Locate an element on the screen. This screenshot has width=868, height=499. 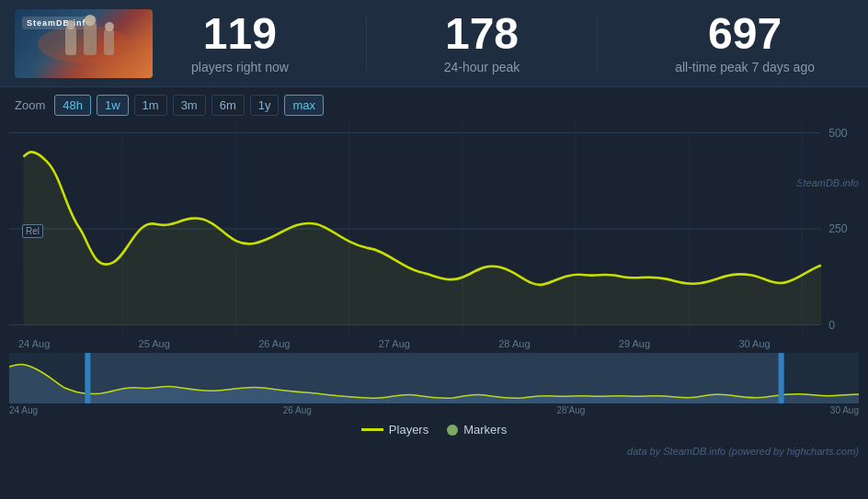
markers-legend-label: Markers is located at coordinates (485, 430).